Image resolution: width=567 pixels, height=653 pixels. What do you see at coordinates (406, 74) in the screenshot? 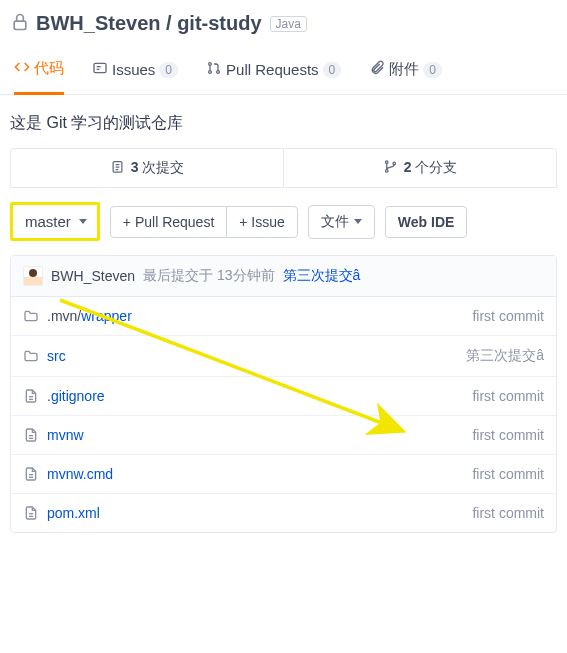
I see `tab-attachments: 附件 0` at bounding box center [406, 74].